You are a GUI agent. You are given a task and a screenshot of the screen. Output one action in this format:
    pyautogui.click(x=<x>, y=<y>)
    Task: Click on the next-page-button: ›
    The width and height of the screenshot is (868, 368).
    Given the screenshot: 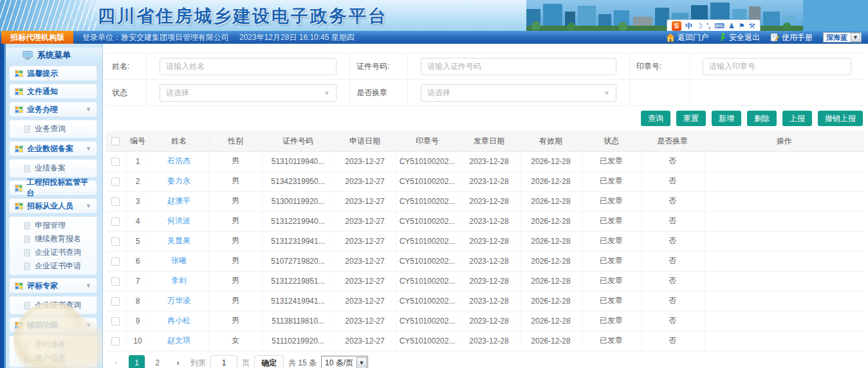 What is the action you would take?
    pyautogui.click(x=178, y=362)
    